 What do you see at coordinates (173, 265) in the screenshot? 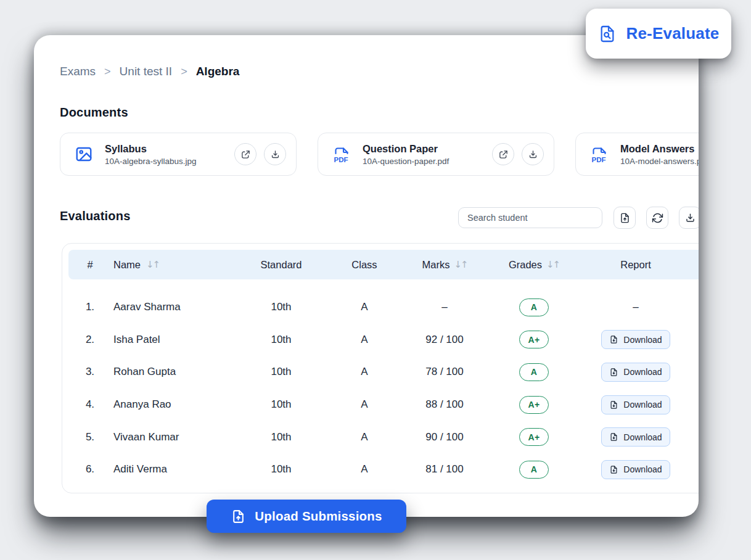
I see `column-header-name: Name ↓↑` at bounding box center [173, 265].